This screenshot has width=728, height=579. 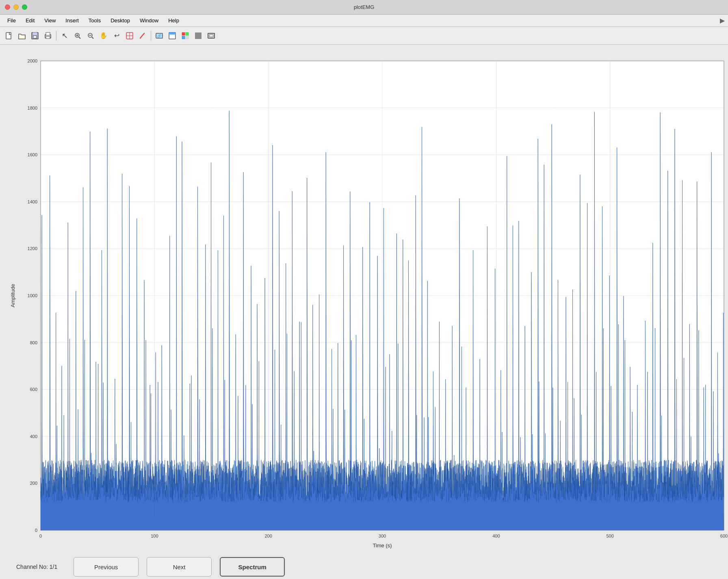 What do you see at coordinates (211, 36) in the screenshot?
I see `frame-button` at bounding box center [211, 36].